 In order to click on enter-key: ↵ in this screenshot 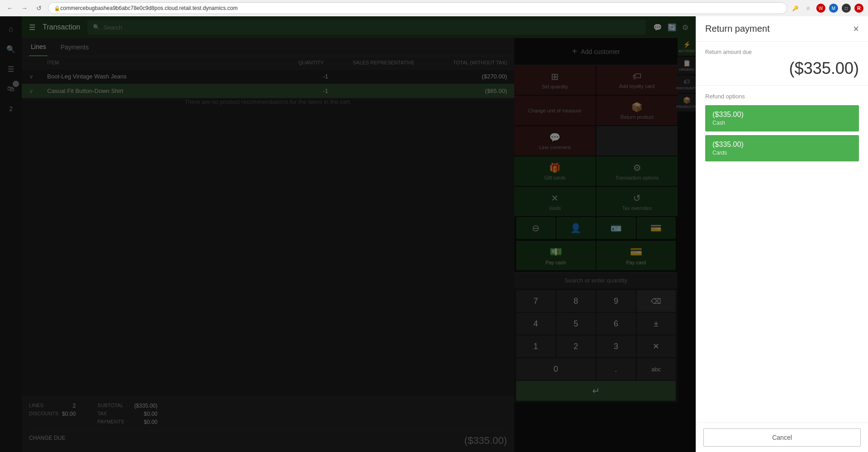, I will do `click(596, 391)`.